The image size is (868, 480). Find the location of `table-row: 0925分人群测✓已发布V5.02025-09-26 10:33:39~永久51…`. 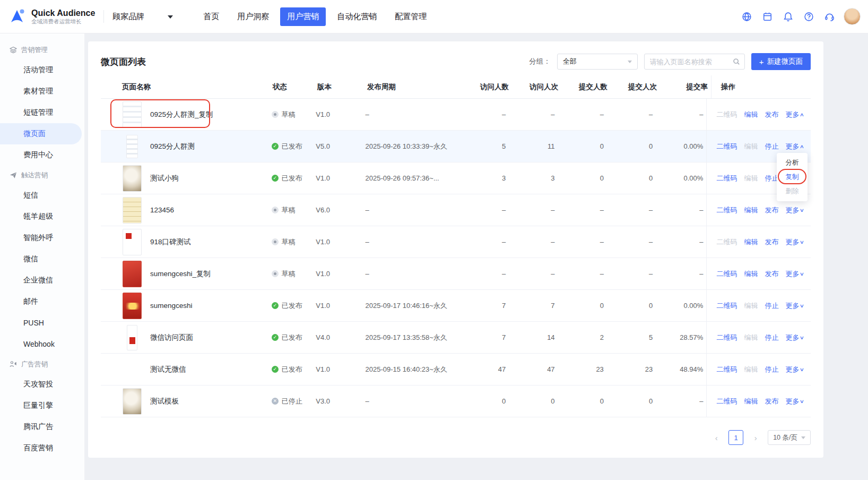

table-row: 0925分人群测✓已发布V5.02025-09-26 10:33:39~永久51… is located at coordinates (456, 147).